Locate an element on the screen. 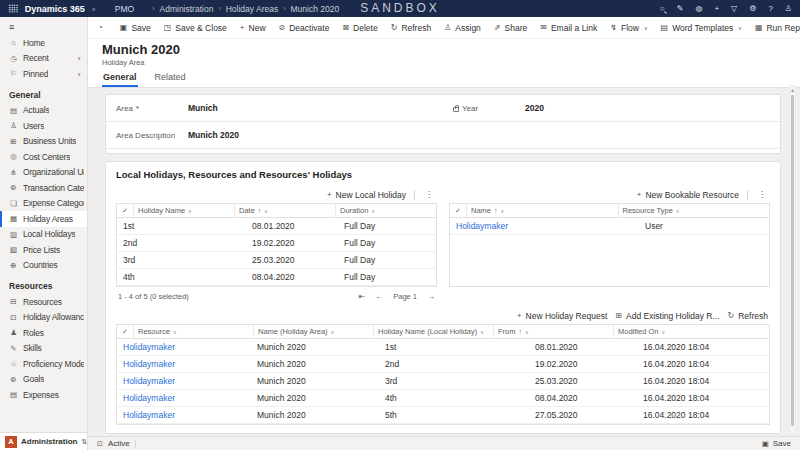 This screenshot has width=800, height=450. add-existing-holiday-request: ⊞ Add Existing Holiday R... is located at coordinates (667, 316).